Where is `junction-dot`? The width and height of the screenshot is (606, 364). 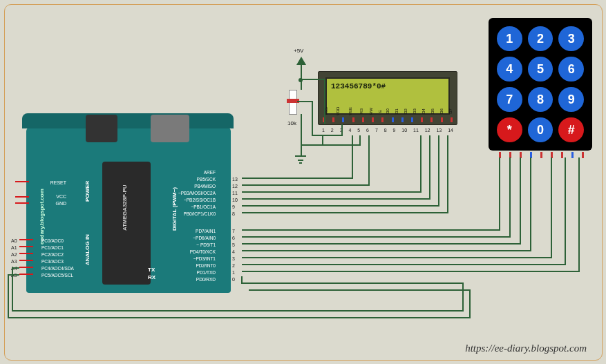
junction-dot is located at coordinates (301, 80).